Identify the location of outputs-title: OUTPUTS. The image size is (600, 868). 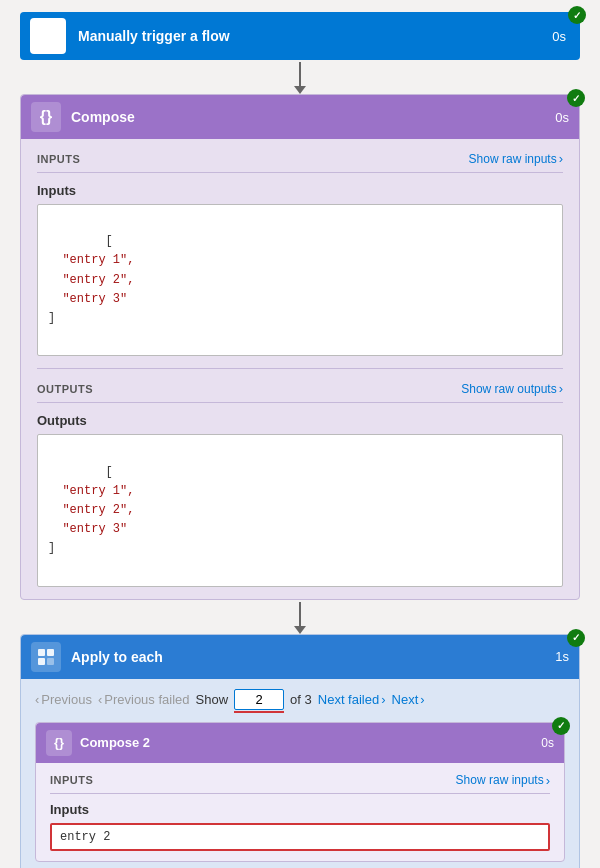
(65, 389).